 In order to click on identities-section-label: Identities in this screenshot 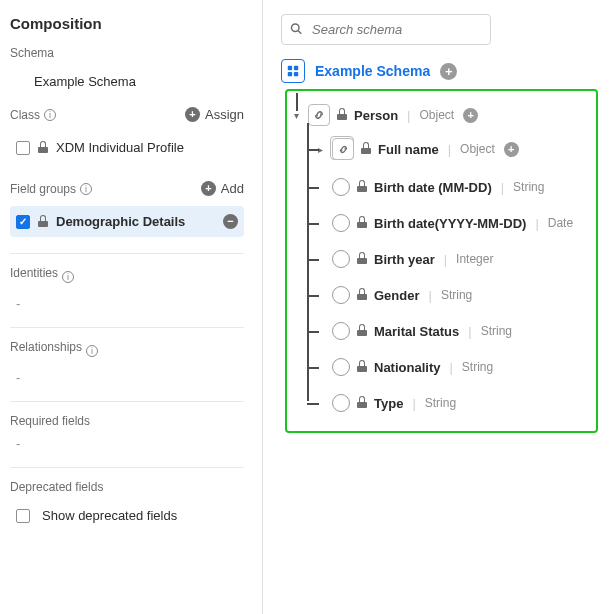, I will do `click(34, 273)`.